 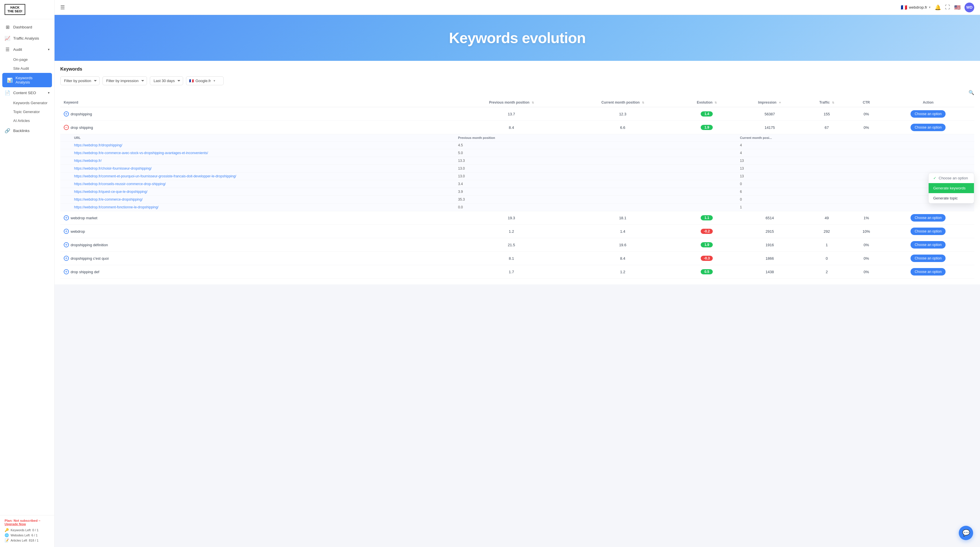 I want to click on sidebar-item-content-seo: 📄 Content SEO ▾, so click(x=27, y=93).